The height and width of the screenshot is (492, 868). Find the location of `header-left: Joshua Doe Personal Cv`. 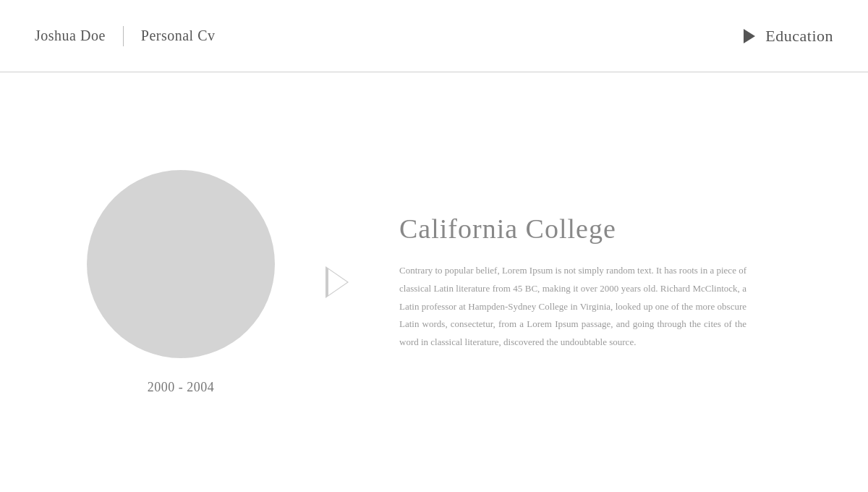

header-left: Joshua Doe Personal Cv is located at coordinates (124, 36).